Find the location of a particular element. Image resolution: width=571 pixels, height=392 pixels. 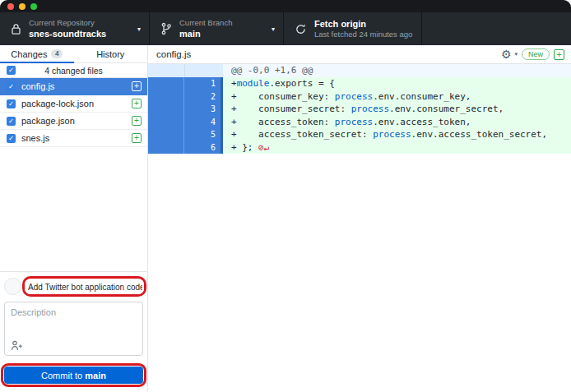

file-list: ✓config.js+✓package-lock.json+✓package.j… is located at coordinates (74, 113).